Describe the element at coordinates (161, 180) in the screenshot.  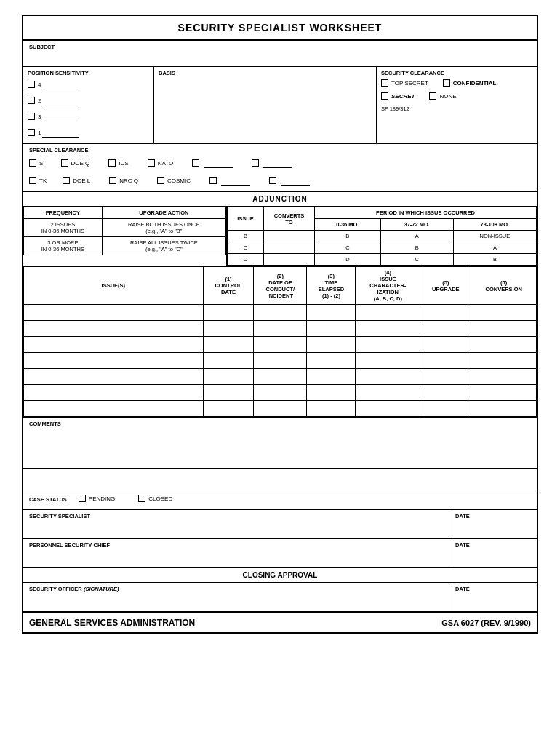
I see `cosmic-checkbox` at that location.